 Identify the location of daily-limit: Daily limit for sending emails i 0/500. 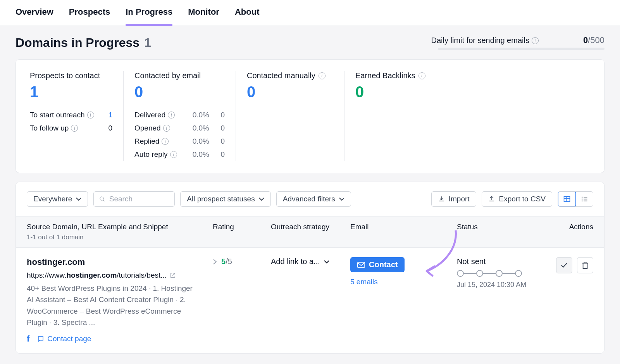
(518, 43).